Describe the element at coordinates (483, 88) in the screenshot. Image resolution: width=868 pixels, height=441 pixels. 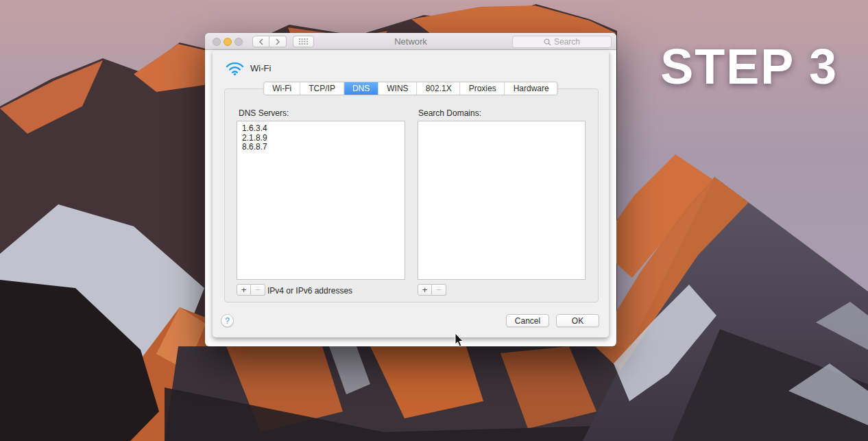
I see `tab-proxies: Proxies` at that location.